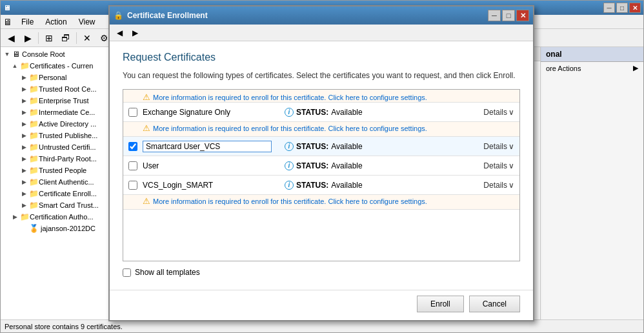  What do you see at coordinates (55, 22) in the screenshot?
I see `menu-action: Action` at bounding box center [55, 22].